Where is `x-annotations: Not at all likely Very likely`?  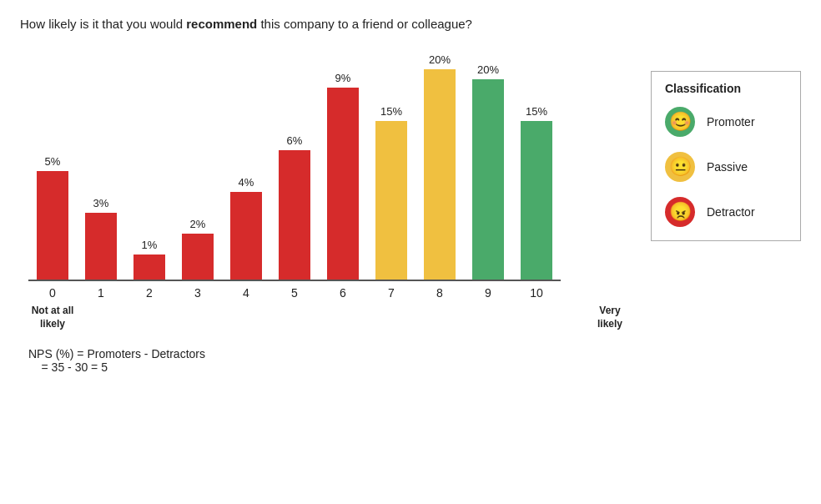 x-annotations: Not at all likely Very likely is located at coordinates (327, 317).